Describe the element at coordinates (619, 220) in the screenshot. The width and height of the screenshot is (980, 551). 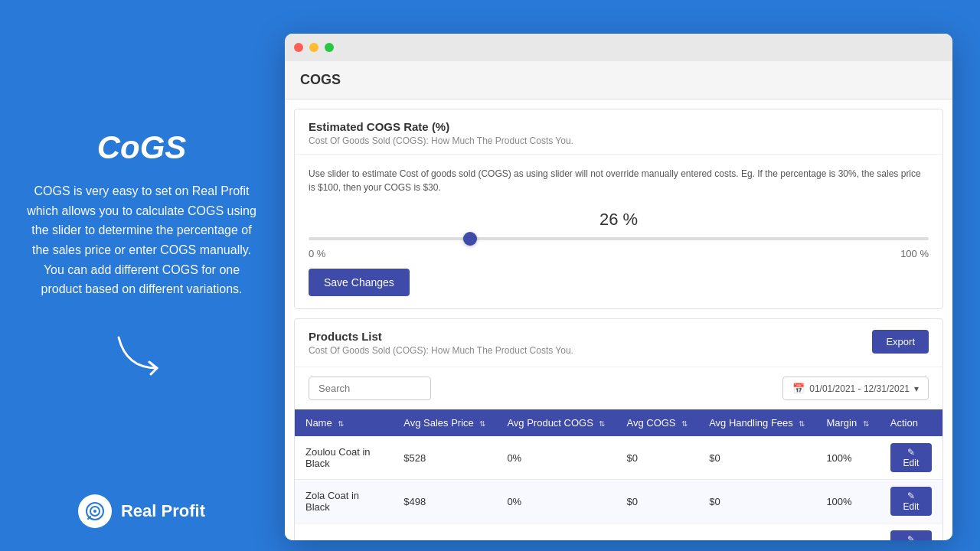
I see `percentage-display: 26 %` at that location.